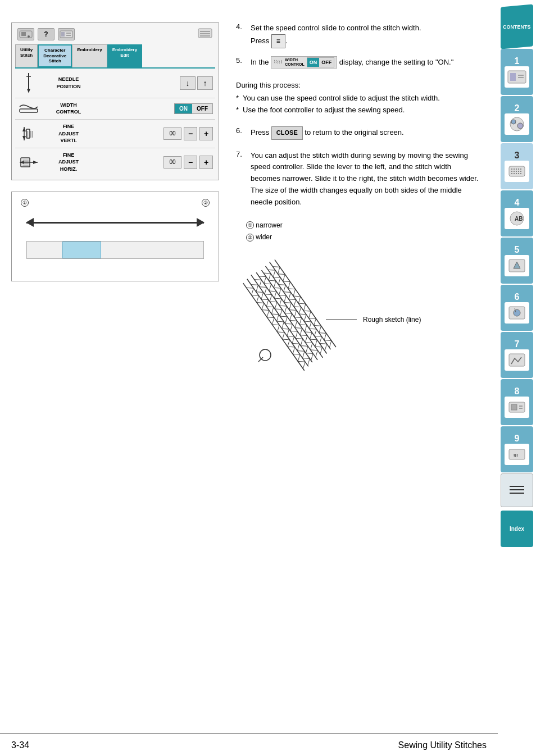 Image resolution: width=536 pixels, height=756 pixels. What do you see at coordinates (193, 109) in the screenshot?
I see `width-control-buttons: ON OFF` at bounding box center [193, 109].